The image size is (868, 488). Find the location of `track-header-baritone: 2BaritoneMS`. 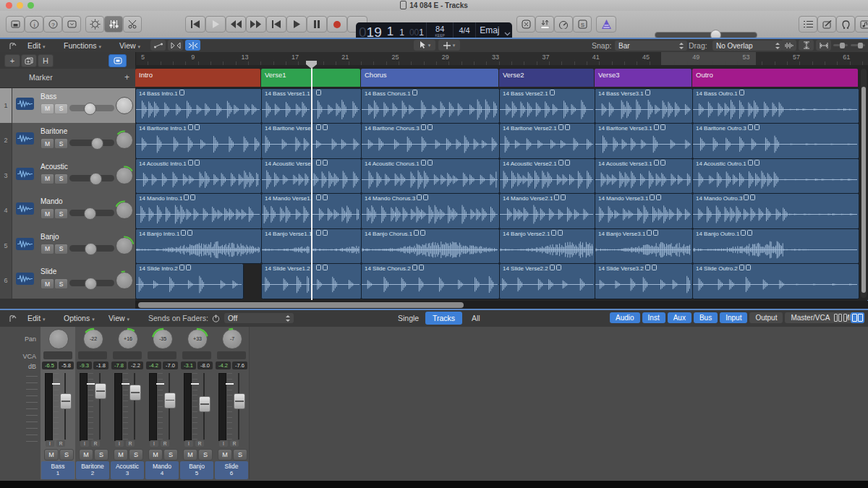

track-header-baritone: 2BaritoneMS is located at coordinates (68, 141).